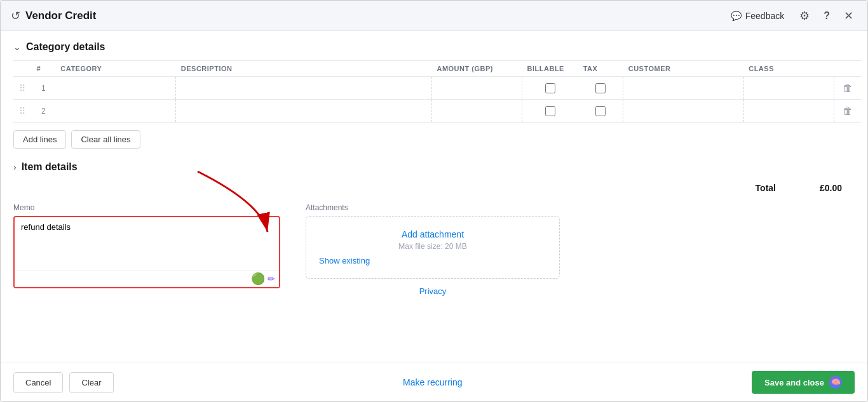 The image size is (868, 402). Describe the element at coordinates (22, 69) in the screenshot. I see `th-drag` at that location.